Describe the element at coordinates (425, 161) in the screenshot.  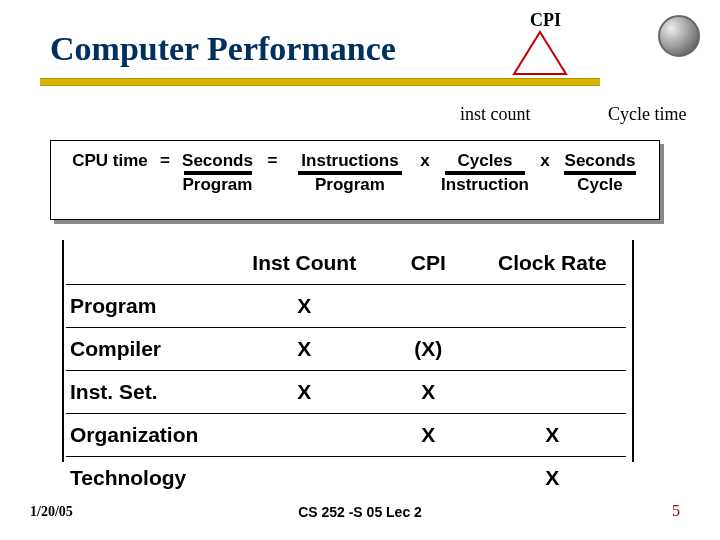
I see `eq-times1: x` at that location.